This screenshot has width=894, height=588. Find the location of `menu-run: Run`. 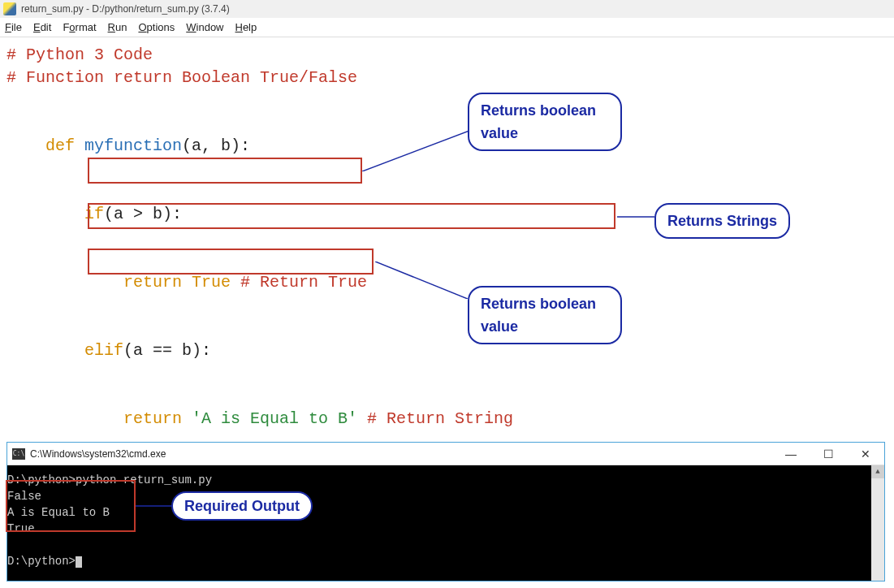

menu-run: Run is located at coordinates (118, 28).